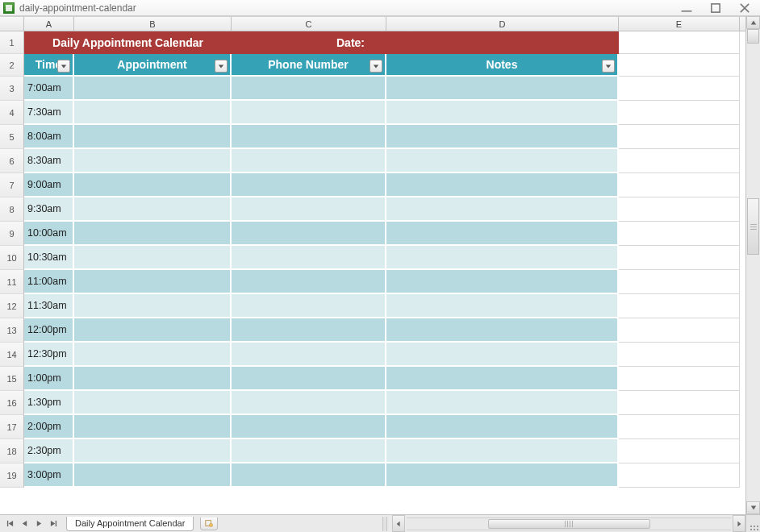 The width and height of the screenshot is (760, 532). I want to click on close-button, so click(745, 8).